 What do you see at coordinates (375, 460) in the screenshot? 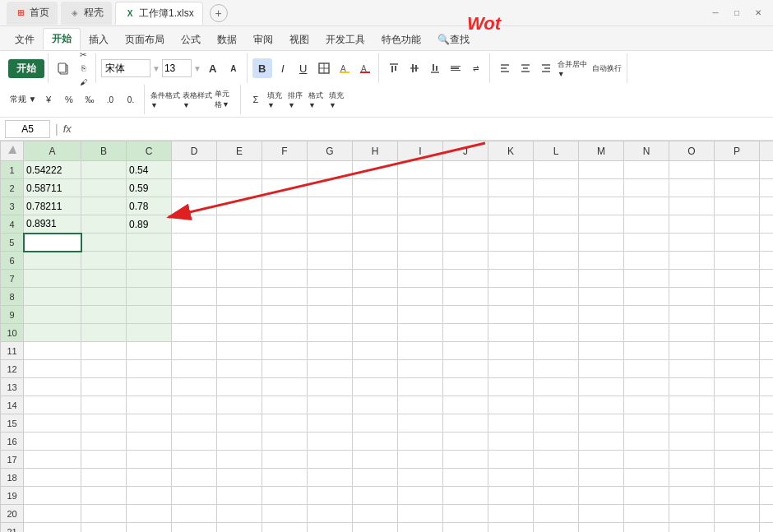
I see `cell-H17` at bounding box center [375, 460].